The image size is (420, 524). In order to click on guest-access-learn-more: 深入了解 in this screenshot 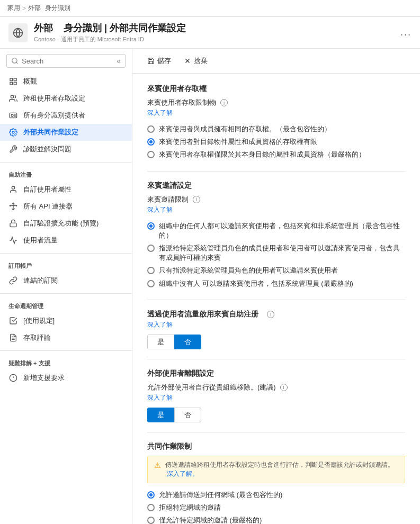, I will do `click(276, 113)`.